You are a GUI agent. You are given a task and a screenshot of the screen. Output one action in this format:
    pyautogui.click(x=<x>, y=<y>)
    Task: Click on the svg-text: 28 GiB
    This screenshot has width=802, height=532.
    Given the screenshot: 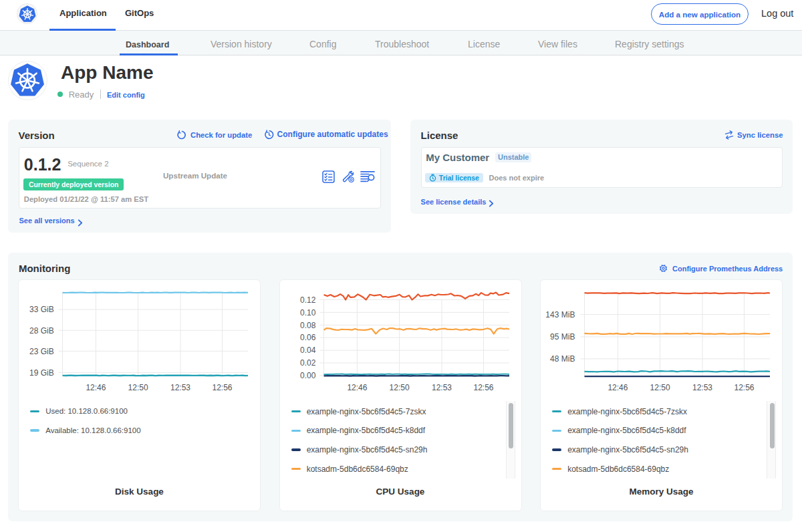 What is the action you would take?
    pyautogui.click(x=41, y=331)
    